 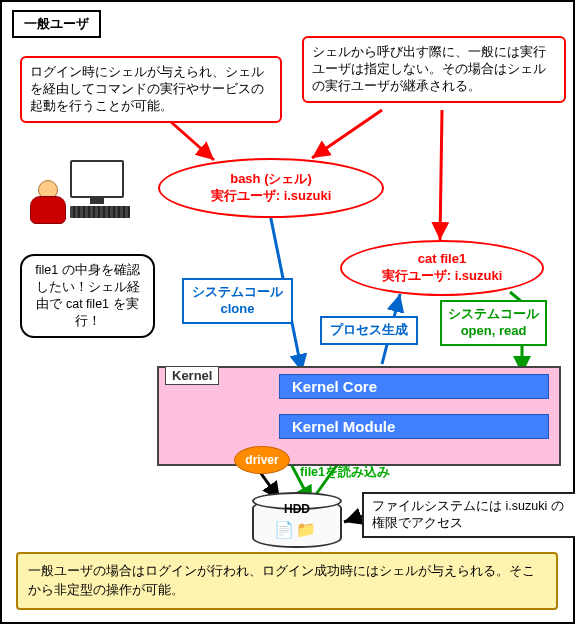 I want to click on kernel-module: Kernel Module, so click(x=414, y=426).